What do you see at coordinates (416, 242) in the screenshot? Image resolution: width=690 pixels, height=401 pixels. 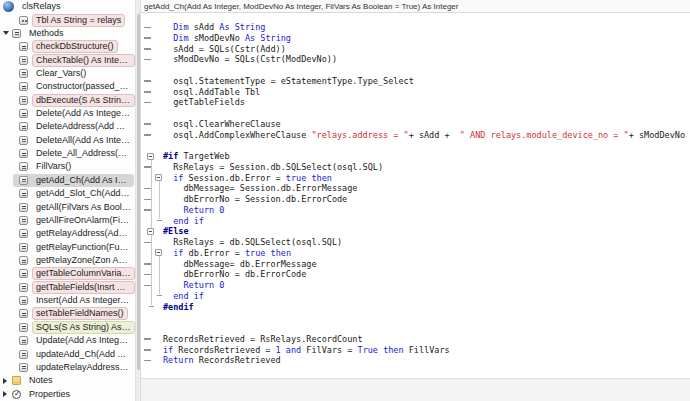 I see `code-line: RsRelays = db.SQLSelect(osql.SQL)` at bounding box center [416, 242].